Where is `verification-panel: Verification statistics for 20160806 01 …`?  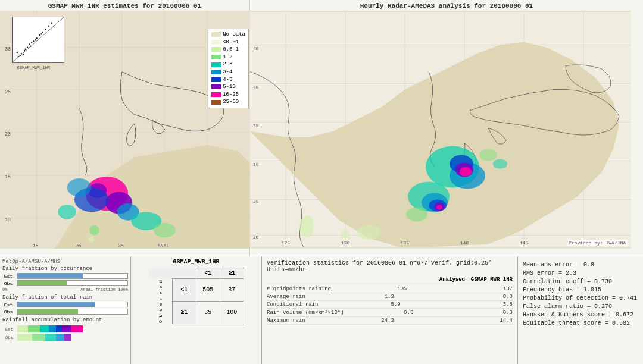 verification-panel: Verification statistics for 20160806 01 … is located at coordinates (390, 310).